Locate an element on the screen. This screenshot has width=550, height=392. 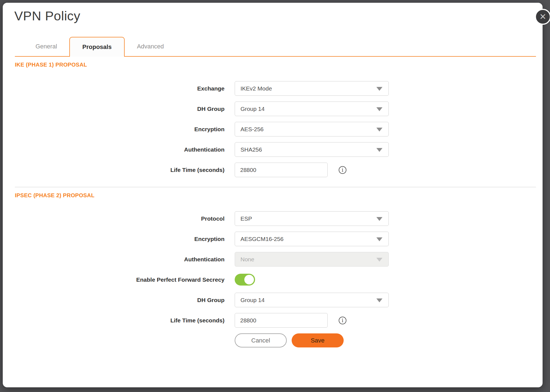
phase2-life-time-input is located at coordinates (281, 320).